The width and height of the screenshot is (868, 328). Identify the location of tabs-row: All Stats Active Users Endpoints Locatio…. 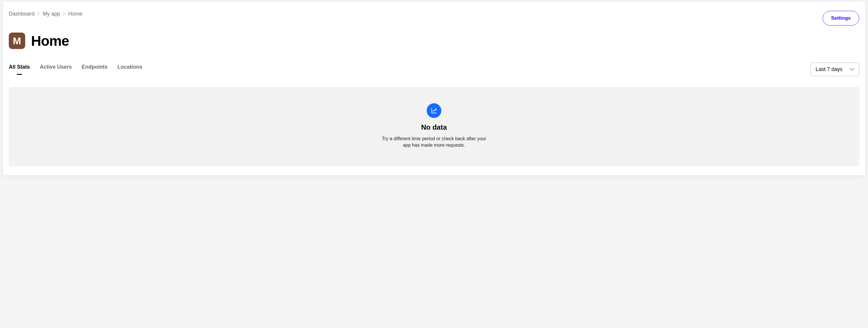
(434, 70).